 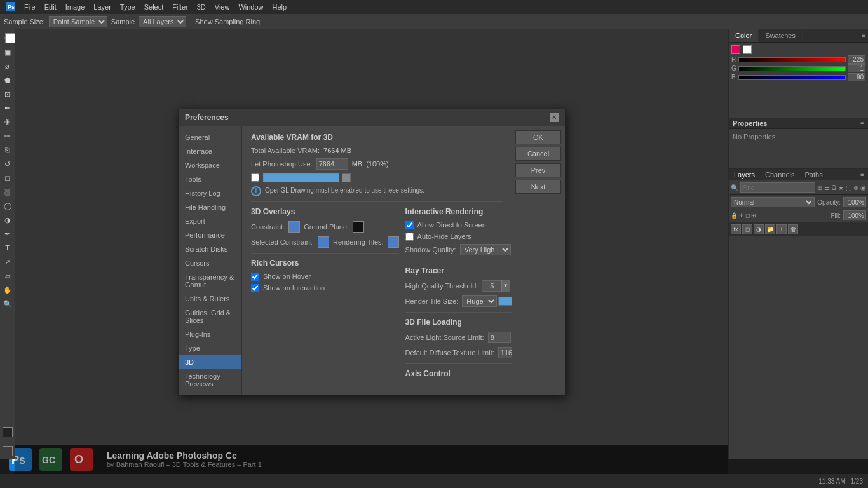 What do you see at coordinates (255, 277) in the screenshot?
I see `show-on-hover-checkbox` at bounding box center [255, 277].